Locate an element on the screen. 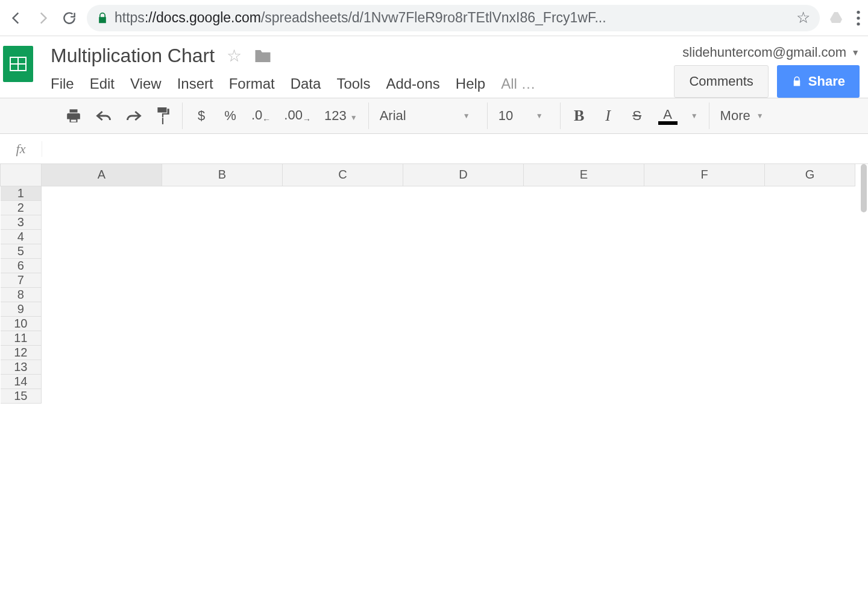  cell-C5 is located at coordinates (343, 251).